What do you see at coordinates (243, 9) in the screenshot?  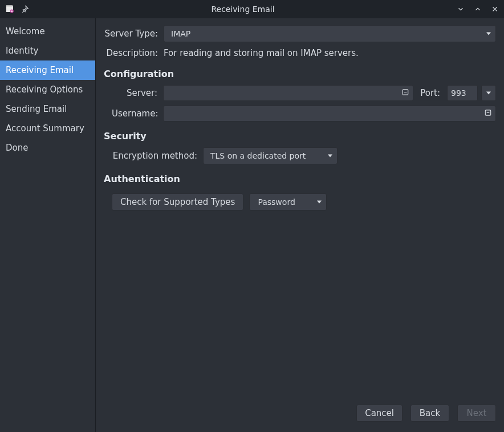 I see `window-title: Receiving Email` at bounding box center [243, 9].